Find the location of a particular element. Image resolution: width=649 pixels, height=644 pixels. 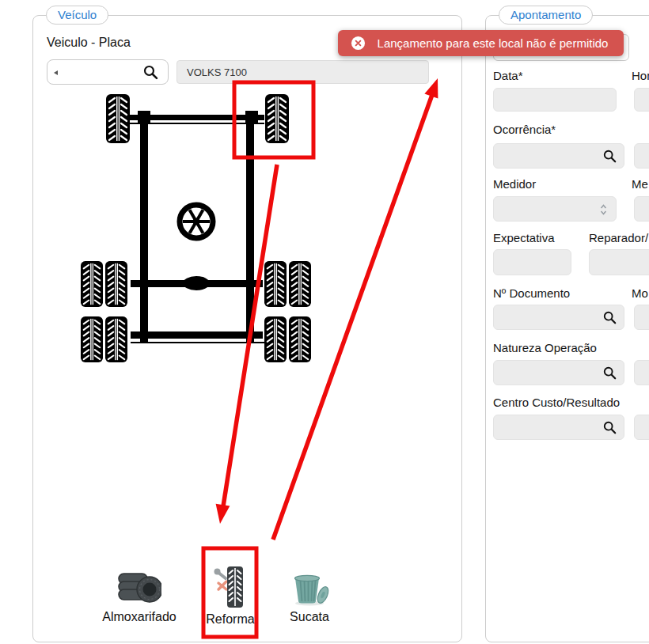

medidor-select is located at coordinates (555, 209).